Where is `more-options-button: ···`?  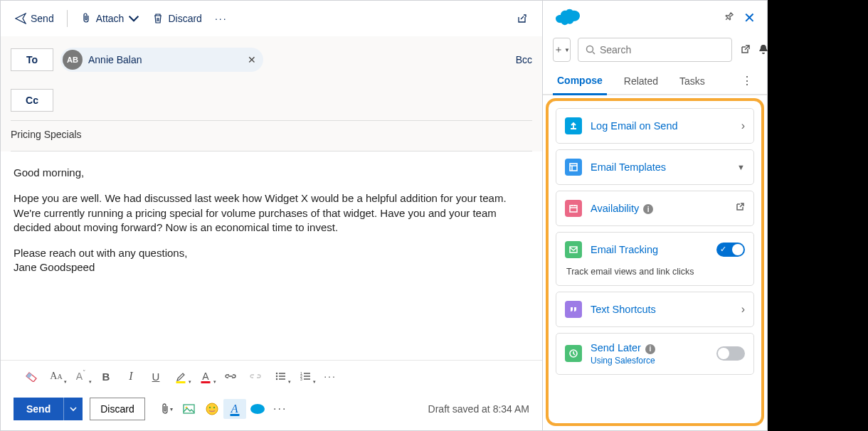
more-options-button: ··· is located at coordinates (221, 18).